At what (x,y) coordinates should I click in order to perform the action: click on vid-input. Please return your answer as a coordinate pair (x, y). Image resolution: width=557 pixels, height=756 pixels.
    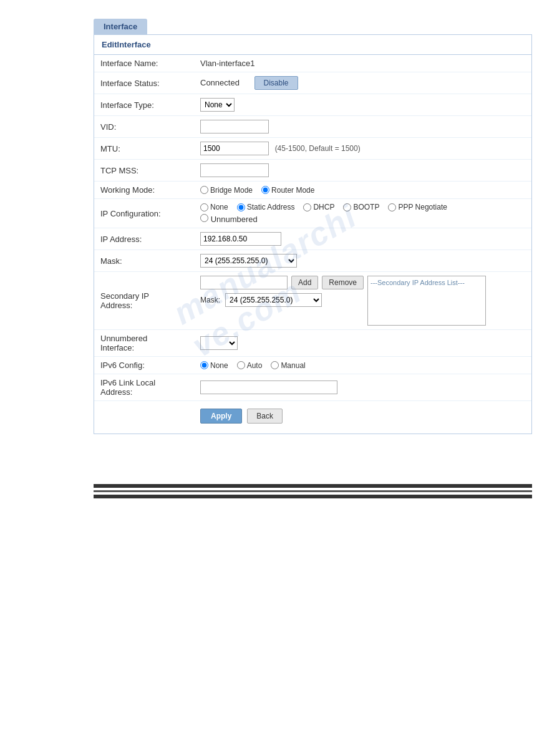
    Looking at the image, I should click on (235, 127).